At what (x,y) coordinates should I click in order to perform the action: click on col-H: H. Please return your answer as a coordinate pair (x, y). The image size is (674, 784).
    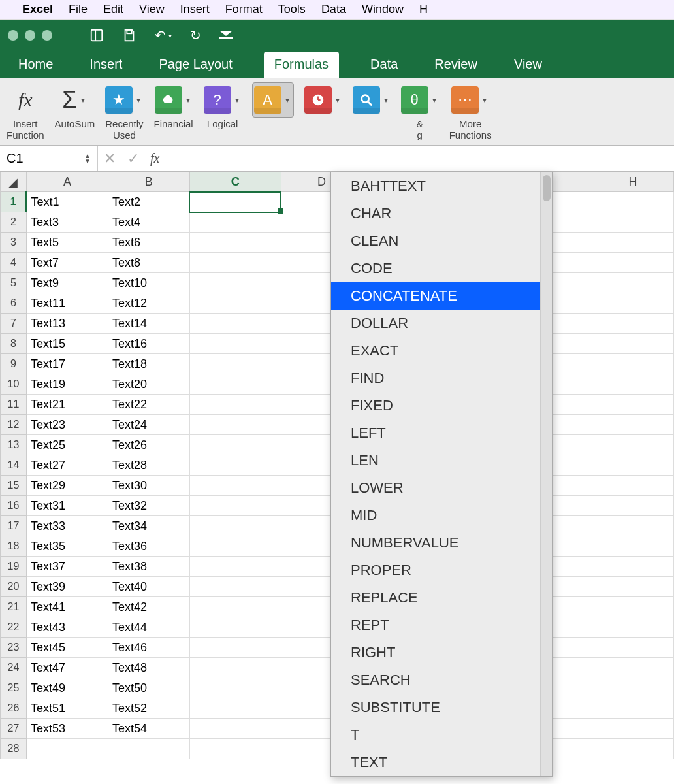
    Looking at the image, I should click on (634, 182).